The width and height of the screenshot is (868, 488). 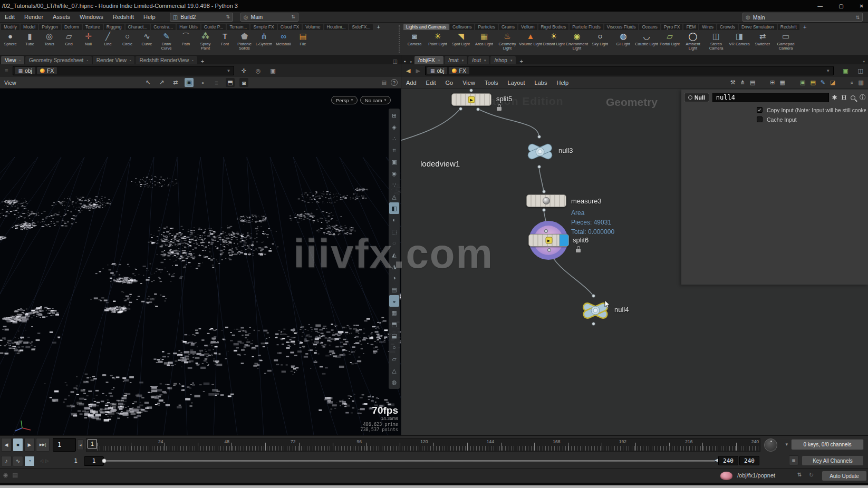 I want to click on desktop-tab: /obj/FX, so click(x=429, y=60).